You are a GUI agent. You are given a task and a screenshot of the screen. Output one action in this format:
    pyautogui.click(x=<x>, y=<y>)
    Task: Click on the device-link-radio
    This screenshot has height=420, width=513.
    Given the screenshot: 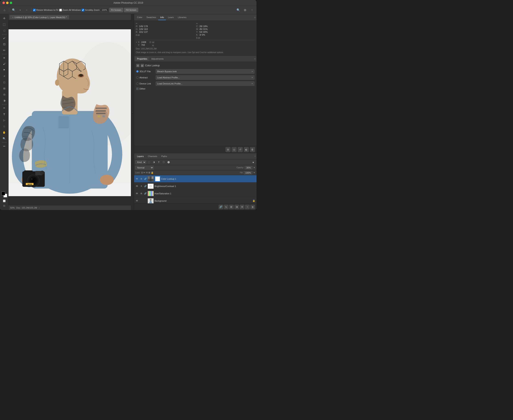 What is the action you would take?
    pyautogui.click(x=137, y=84)
    